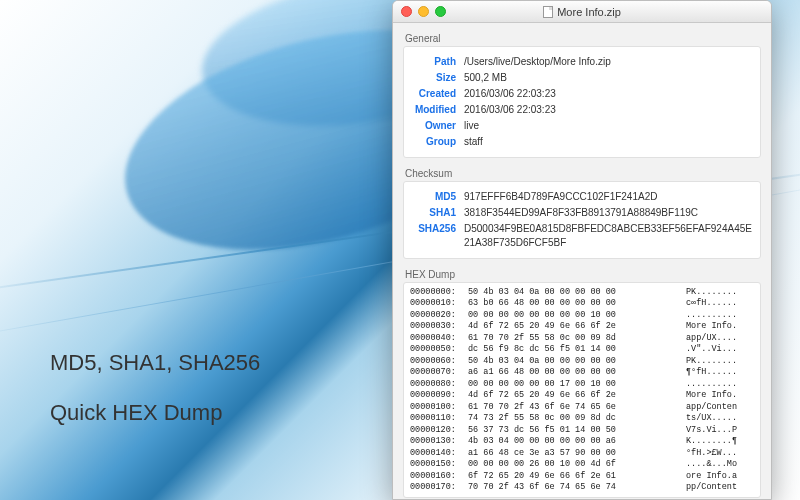 The image size is (800, 500). I want to click on hex-row: 00000170:70 70 2f 43 6f 6e 74 65 6e 74pp…, so click(582, 488).